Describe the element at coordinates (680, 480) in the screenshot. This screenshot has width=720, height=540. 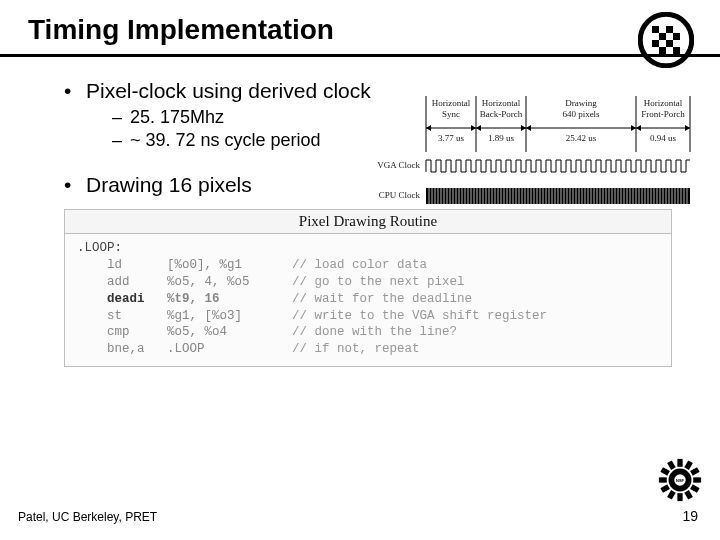
I see `gear-logo-icon: NSF` at that location.